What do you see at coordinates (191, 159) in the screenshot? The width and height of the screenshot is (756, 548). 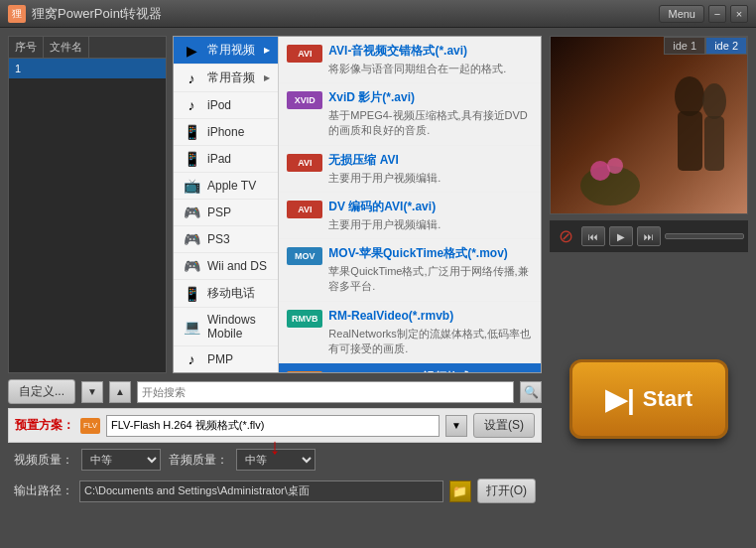 I see `ipad-icon: 📱` at bounding box center [191, 159].